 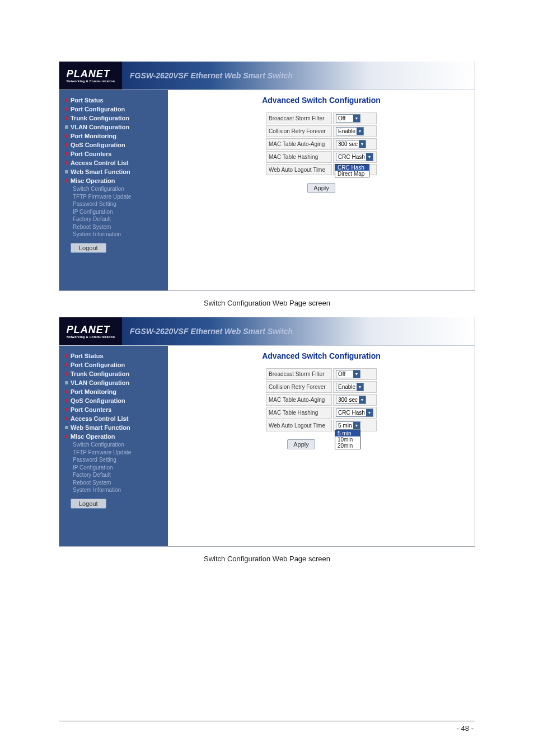 What do you see at coordinates (91, 154) in the screenshot?
I see `sidebar-item-label: Port Counters` at bounding box center [91, 154].